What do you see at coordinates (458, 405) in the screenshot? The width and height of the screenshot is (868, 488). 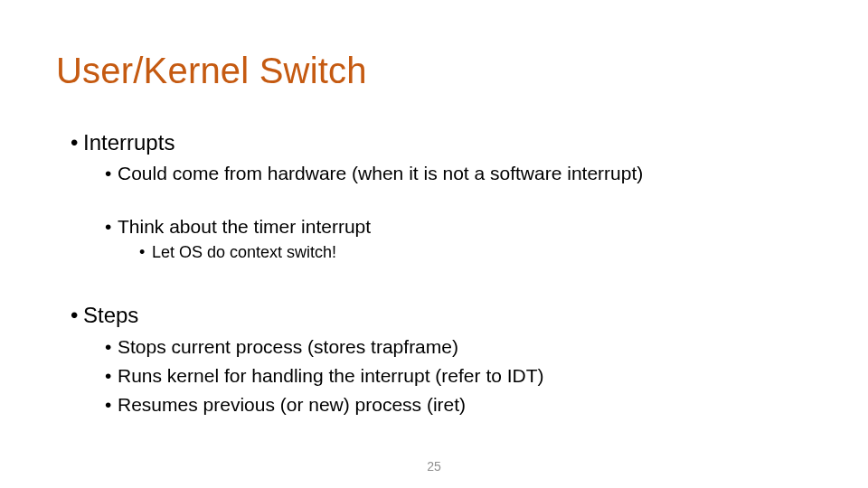 I see `bullet-lvl2-resumes: •Resumes previous (or new) process (iret…` at bounding box center [458, 405].